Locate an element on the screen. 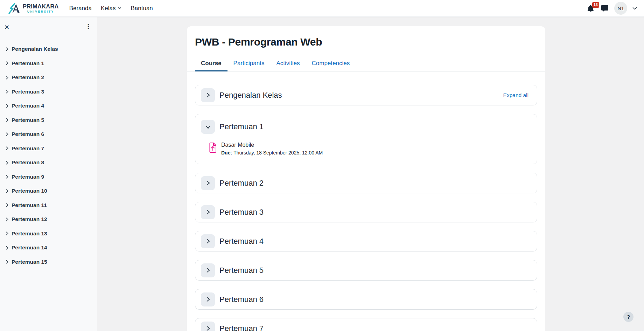  nav-item-beranda: Beranda is located at coordinates (80, 8).